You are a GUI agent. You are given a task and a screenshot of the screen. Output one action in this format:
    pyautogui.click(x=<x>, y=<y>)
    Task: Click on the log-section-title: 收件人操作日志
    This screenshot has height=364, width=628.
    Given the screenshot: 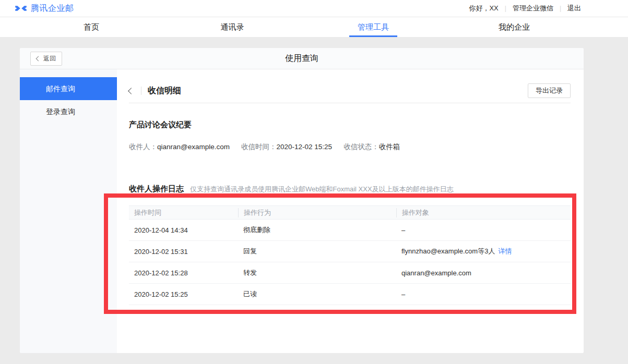 What is the action you would take?
    pyautogui.click(x=157, y=189)
    